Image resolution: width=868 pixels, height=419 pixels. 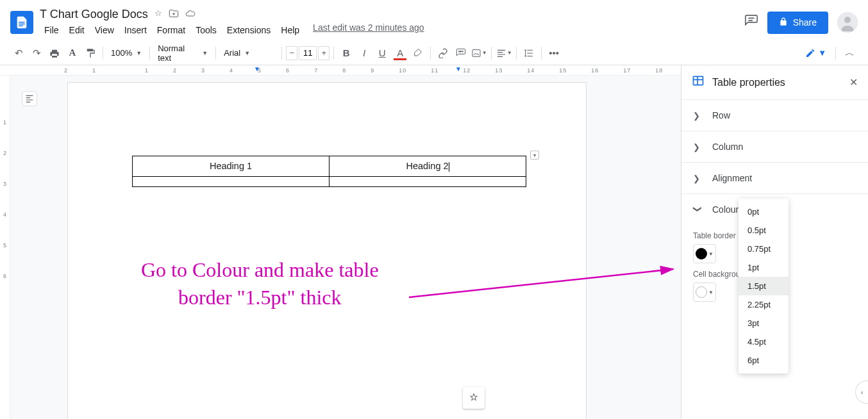 I want to click on print-icon, so click(x=54, y=53).